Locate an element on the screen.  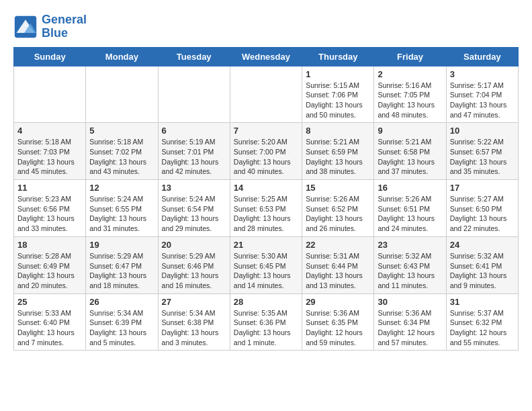
week-row-4: 18Sunrise: 5:28 AM Sunset: 6:49 PM Dayli… is located at coordinates (266, 265).